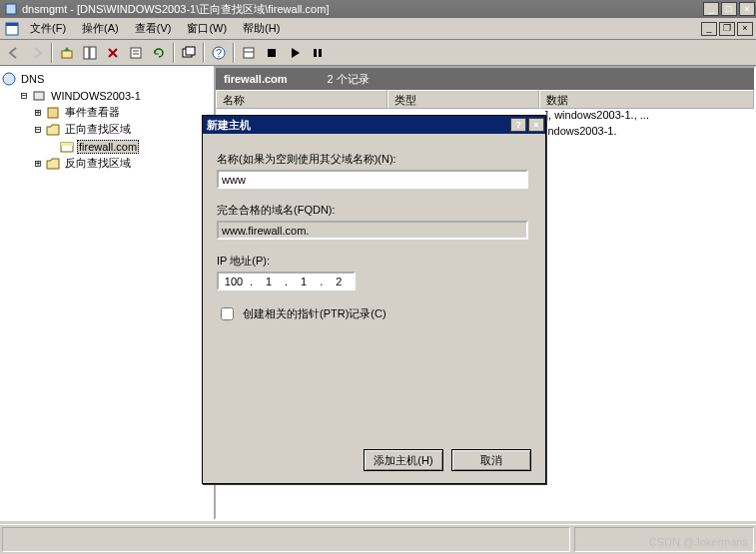  Describe the element at coordinates (53, 164) in the screenshot. I see `folder-icon` at that location.